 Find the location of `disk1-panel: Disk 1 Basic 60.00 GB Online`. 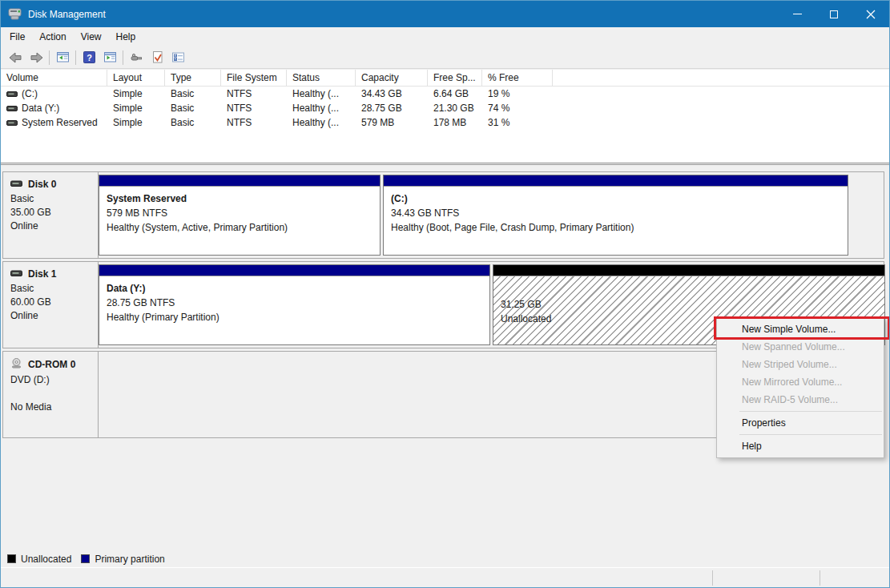

disk1-panel: Disk 1 Basic 60.00 GB Online is located at coordinates (51, 304).